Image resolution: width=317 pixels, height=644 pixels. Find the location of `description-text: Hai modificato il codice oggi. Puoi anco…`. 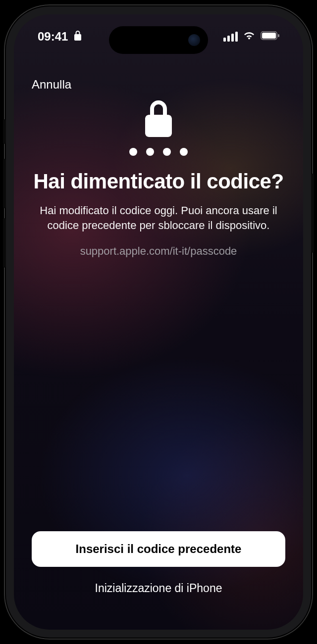

description-text: Hai modificato il codice oggi. Puoi anco… is located at coordinates (158, 218).